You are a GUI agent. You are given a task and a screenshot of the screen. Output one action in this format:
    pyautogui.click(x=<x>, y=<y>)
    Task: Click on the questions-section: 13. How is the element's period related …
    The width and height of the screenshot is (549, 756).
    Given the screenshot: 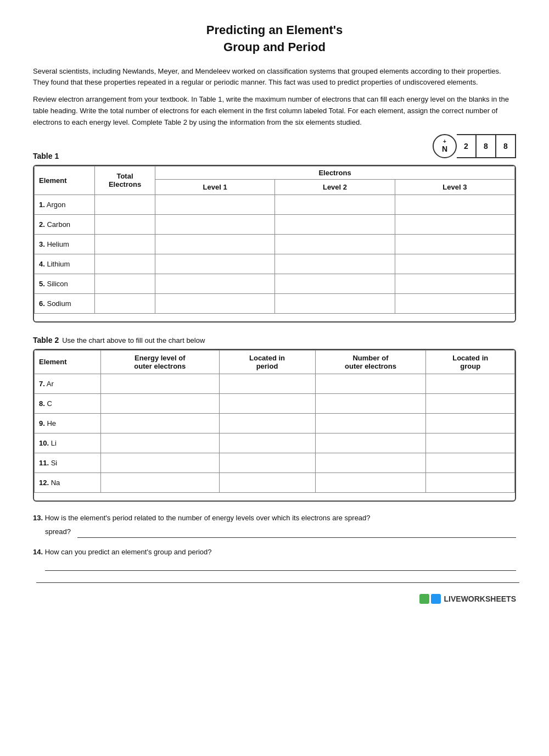 What is the action you would take?
    pyautogui.click(x=274, y=547)
    